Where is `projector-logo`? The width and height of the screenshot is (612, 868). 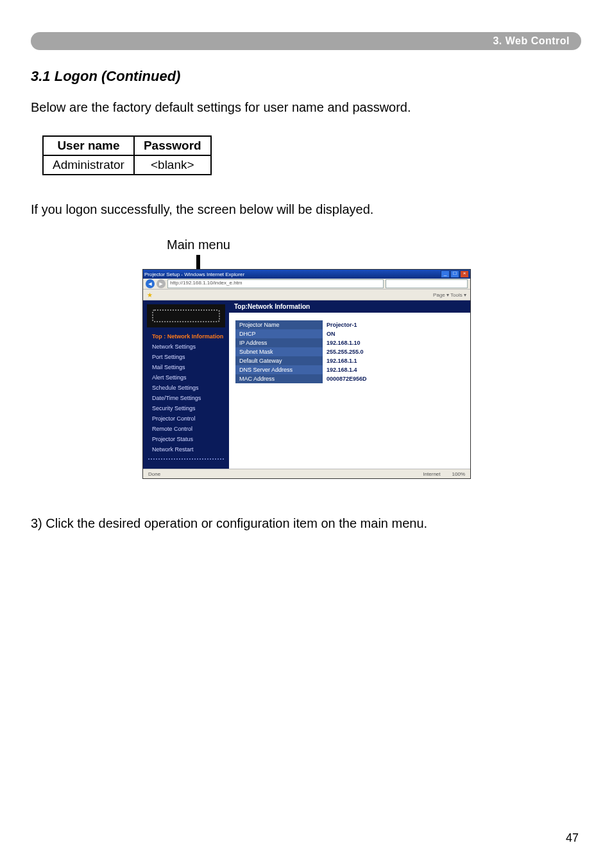 projector-logo is located at coordinates (186, 316).